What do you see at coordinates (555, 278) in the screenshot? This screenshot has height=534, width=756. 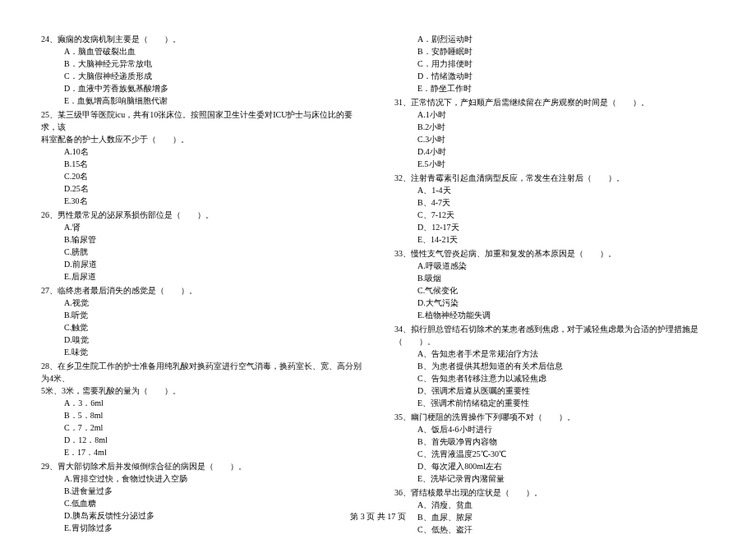 I see `q33-opt-b: B.吸烟` at bounding box center [555, 278].